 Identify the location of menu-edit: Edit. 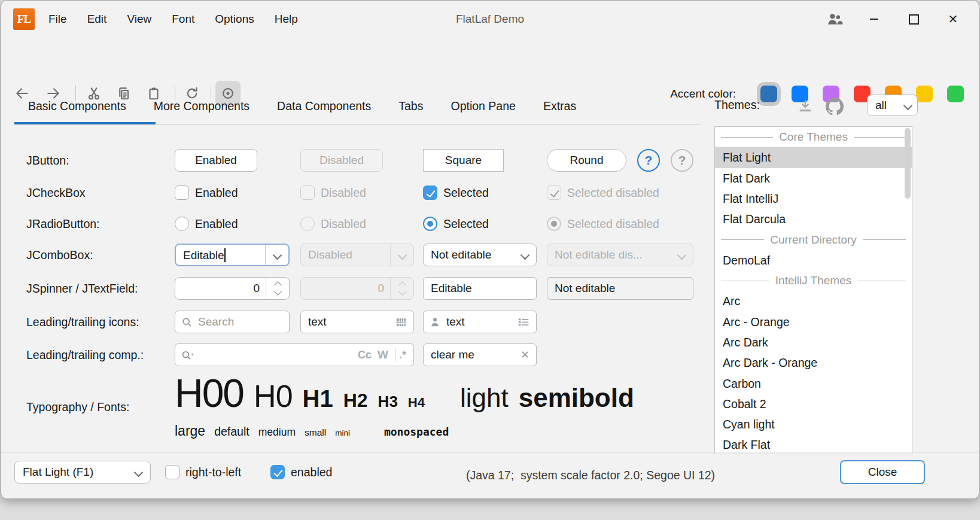
(97, 19).